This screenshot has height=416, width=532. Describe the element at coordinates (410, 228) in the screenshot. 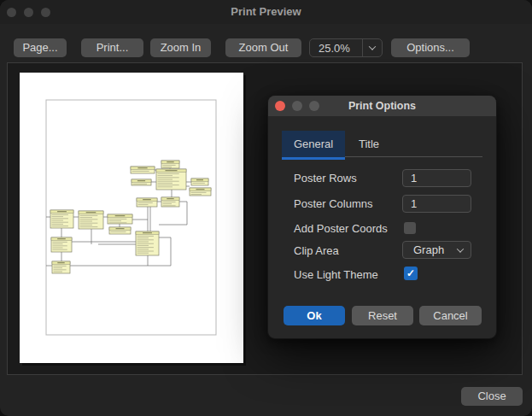

I see `add-poster-coords-checkbox` at that location.